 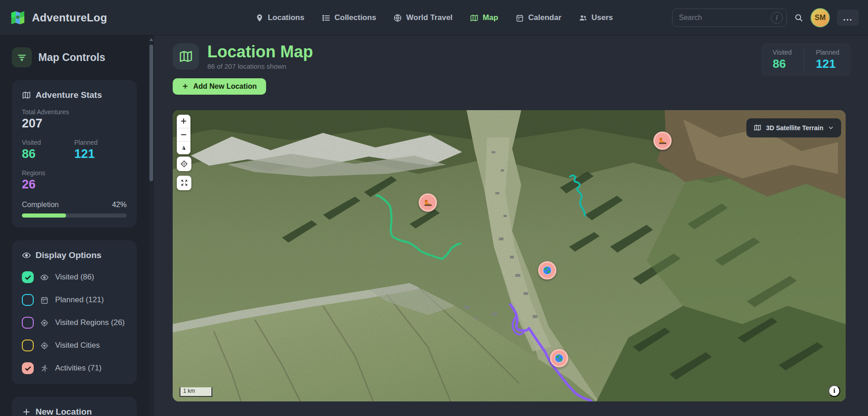 What do you see at coordinates (765, 18) in the screenshot?
I see `navbar-right: / SM ...` at bounding box center [765, 18].